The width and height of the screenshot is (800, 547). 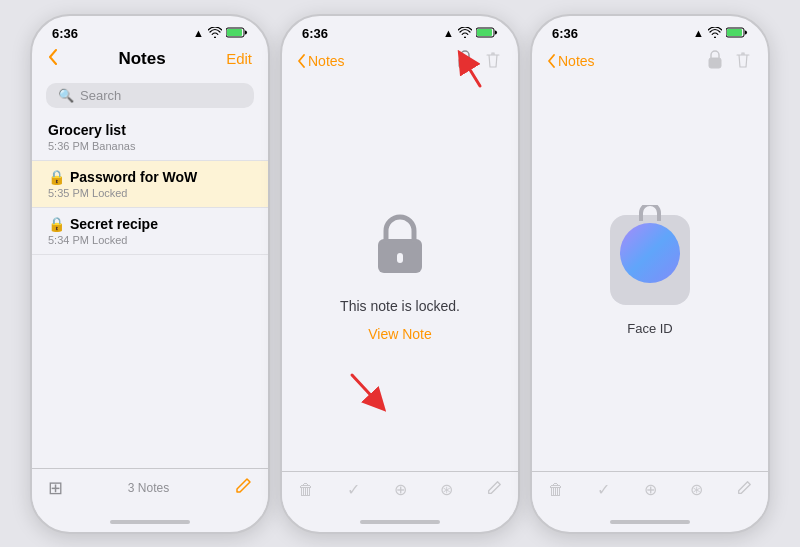 What do you see at coordinates (650, 63) in the screenshot?
I see `nav-bar-3: Notes` at bounding box center [650, 63].